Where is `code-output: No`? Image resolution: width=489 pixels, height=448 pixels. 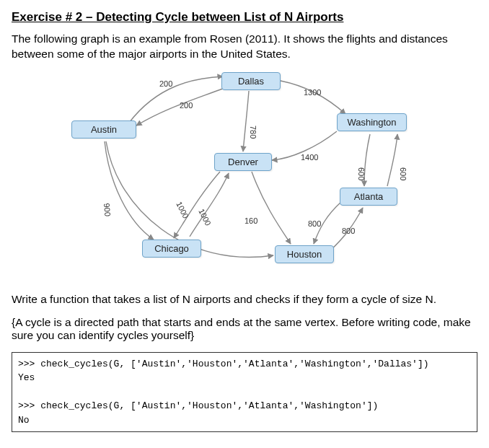
code-output: No is located at coordinates (24, 420).